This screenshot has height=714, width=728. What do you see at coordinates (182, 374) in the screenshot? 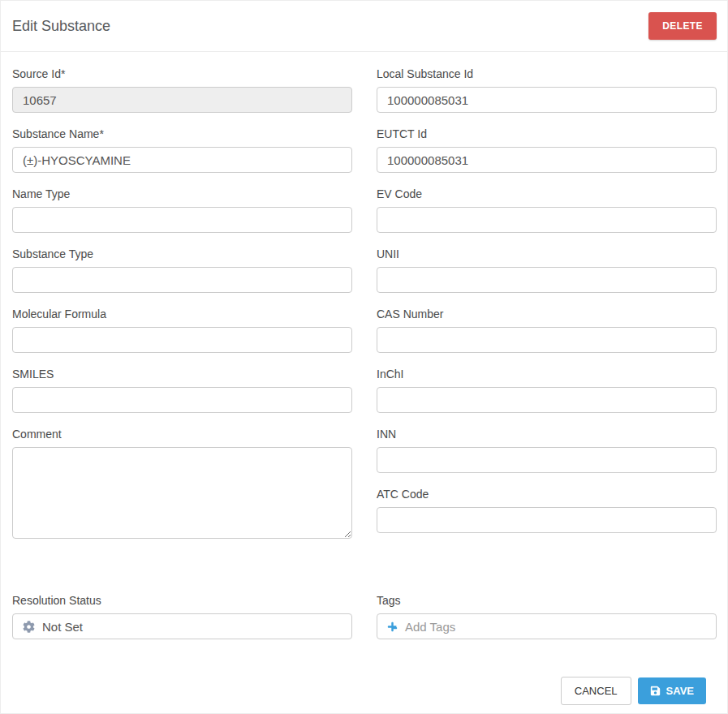
I see `smiles-label: SMILES` at bounding box center [182, 374].